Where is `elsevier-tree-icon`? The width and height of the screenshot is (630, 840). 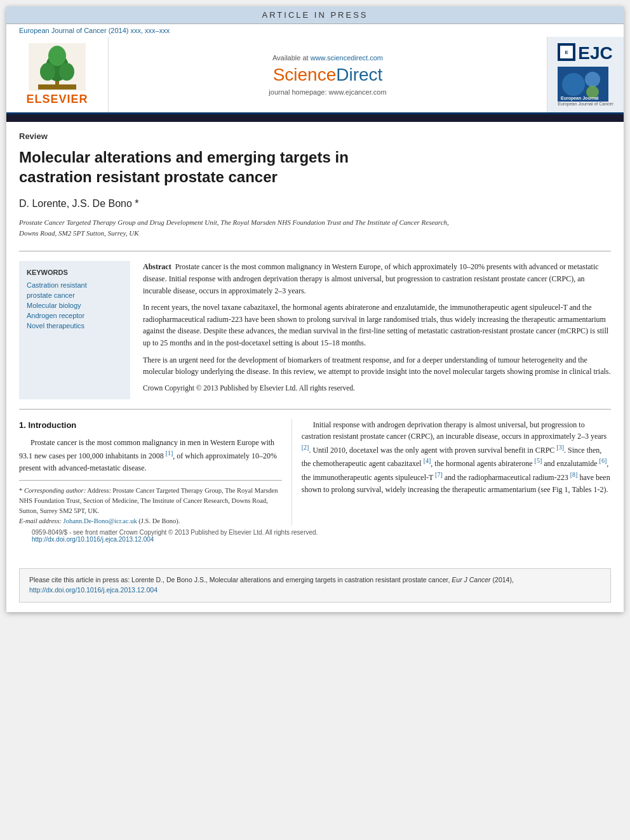 elsevier-tree-icon is located at coordinates (57, 67).